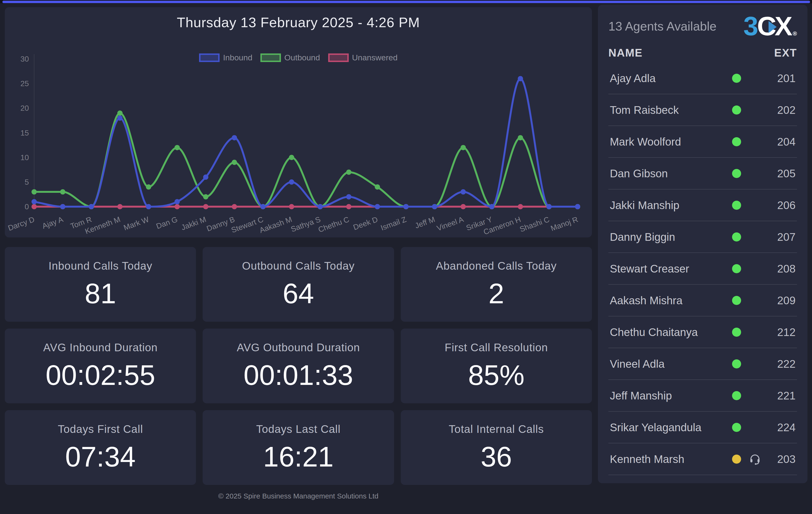  I want to click on y-tick-label: 5, so click(27, 182).